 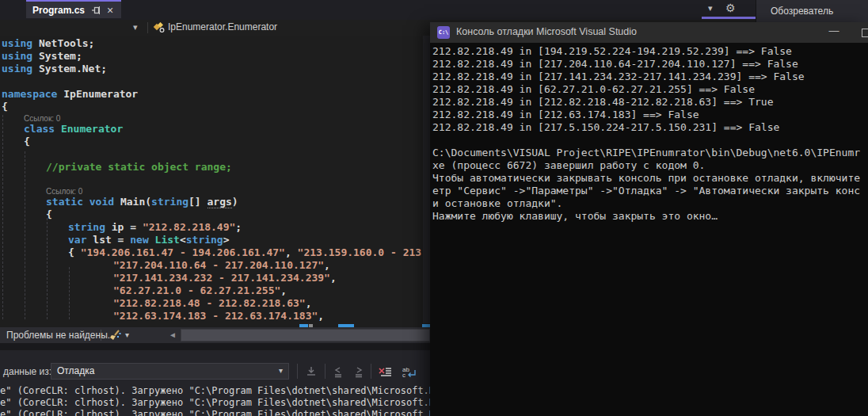 I want to click on solution-explorer-header: Обозреватель решений, so click(x=812, y=11).